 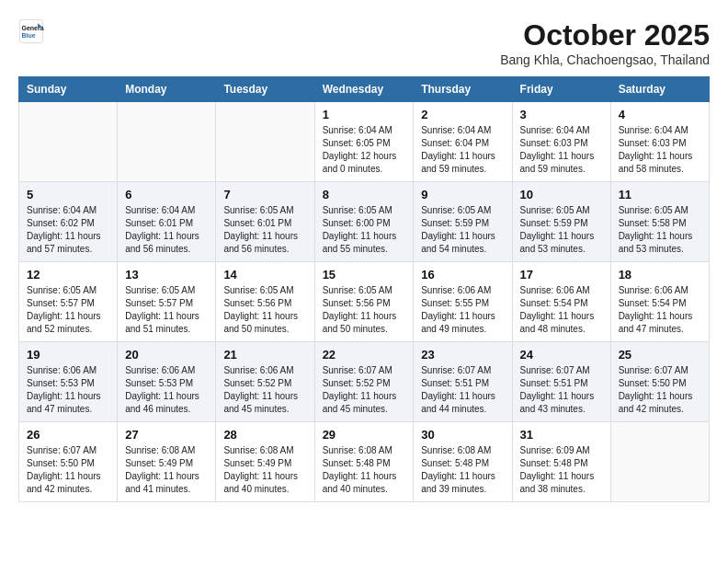 I want to click on day-number: 22, so click(x=364, y=355).